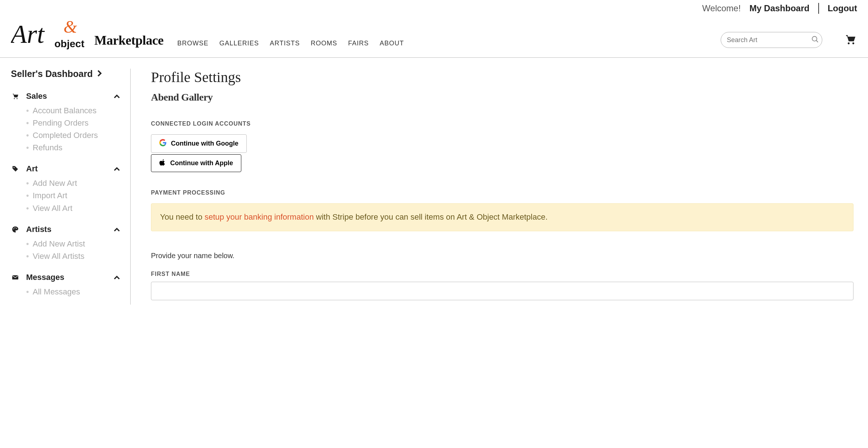  I want to click on sidebar-group-label: Messages, so click(45, 277).